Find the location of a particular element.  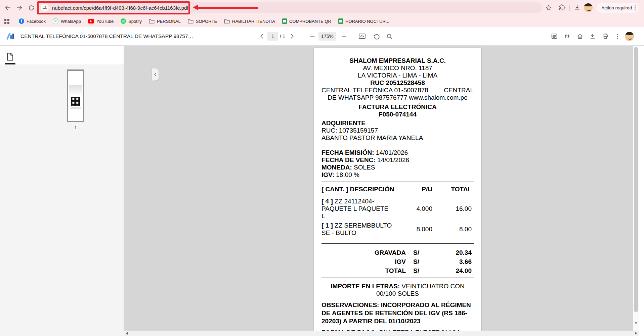

side-panel-apps-button is located at coordinates (7, 21).